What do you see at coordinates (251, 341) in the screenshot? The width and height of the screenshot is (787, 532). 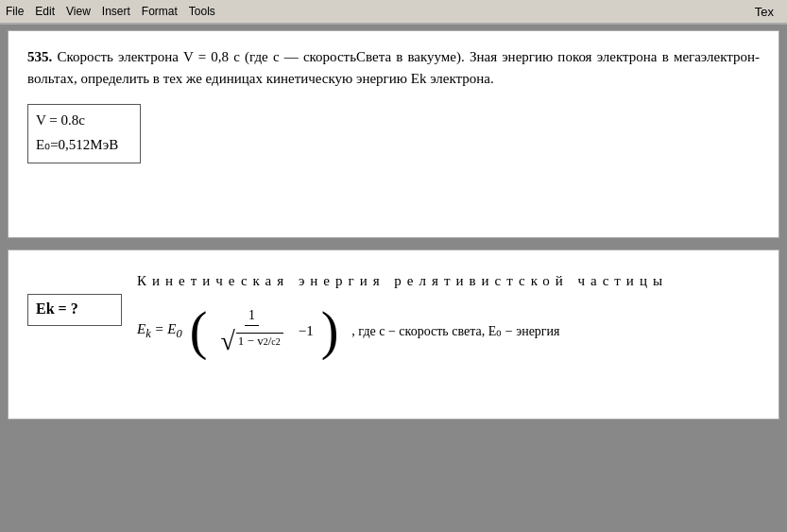 I see `sqrt-container: √ 1 − v2/c2` at bounding box center [251, 341].